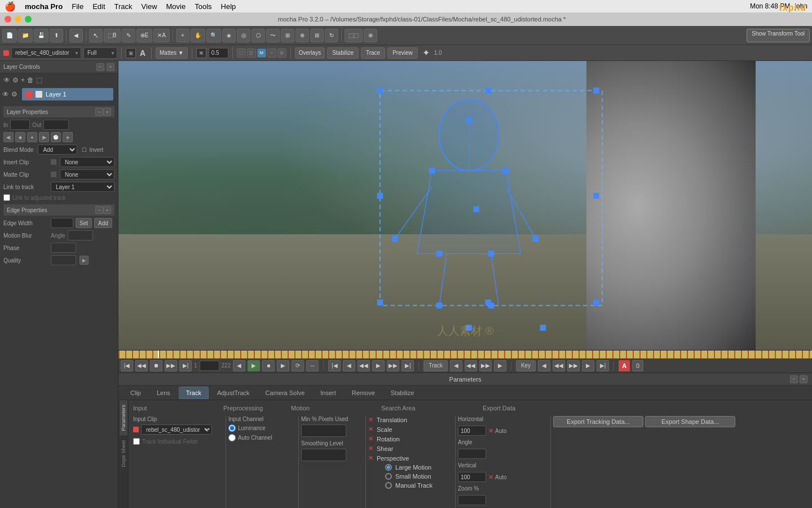 The height and width of the screenshot is (508, 812). Describe the element at coordinates (44, 137) in the screenshot. I see `kf-next-btn: |▶` at that location.